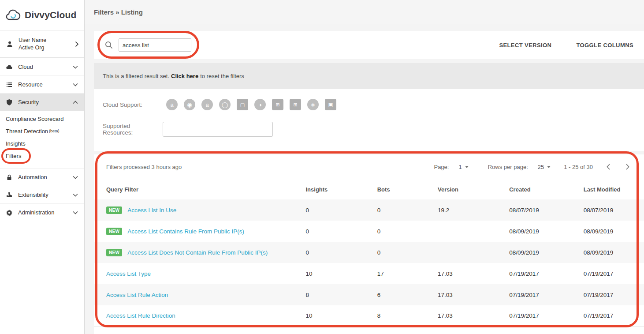  Describe the element at coordinates (152, 210) in the screenshot. I see `filter-link: Access List In Use` at that location.